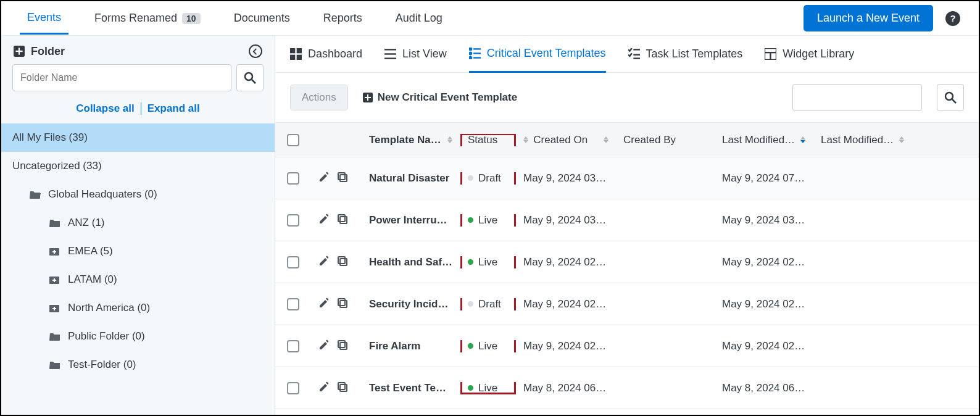  What do you see at coordinates (255, 51) in the screenshot?
I see `collapse-sidebar-icon` at bounding box center [255, 51].